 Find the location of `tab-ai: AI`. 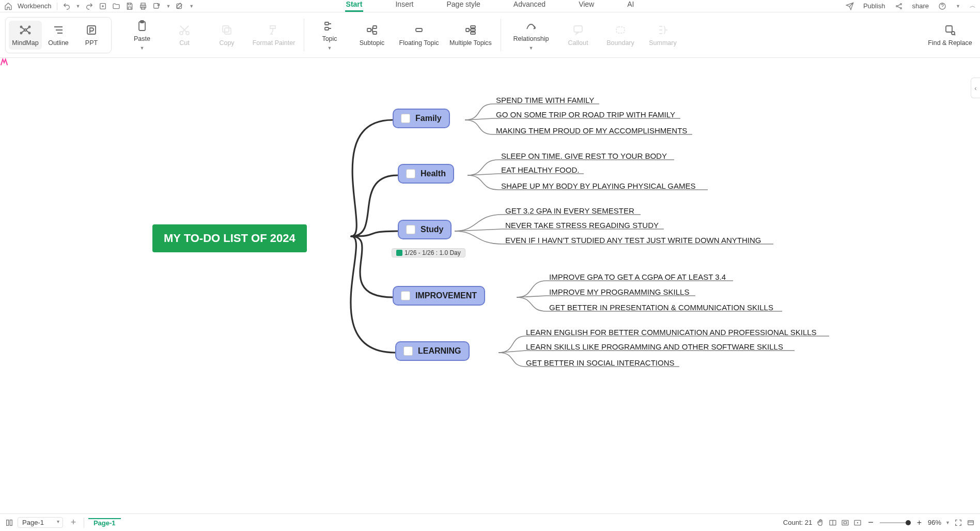

tab-ai: AI is located at coordinates (630, 6).